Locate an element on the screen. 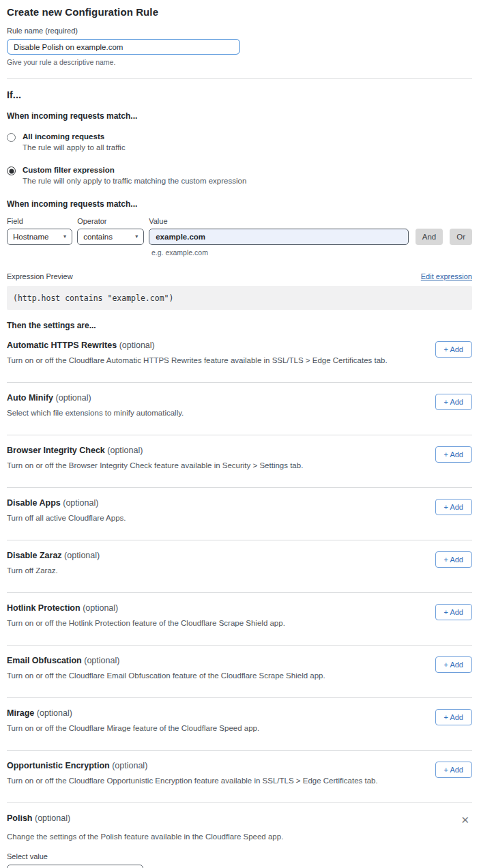 The width and height of the screenshot is (481, 868). setting-name: Opportunistic Encryption is located at coordinates (59, 766).